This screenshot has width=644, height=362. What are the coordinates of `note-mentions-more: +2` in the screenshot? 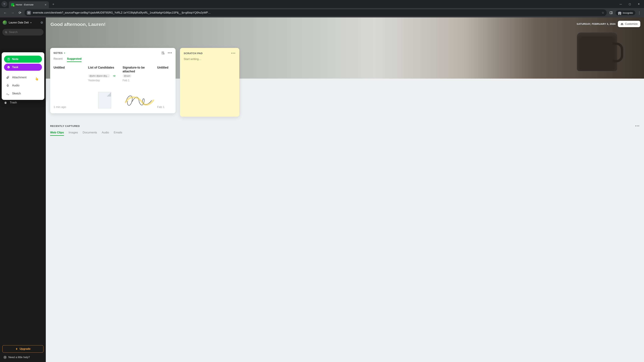 It's located at (114, 76).